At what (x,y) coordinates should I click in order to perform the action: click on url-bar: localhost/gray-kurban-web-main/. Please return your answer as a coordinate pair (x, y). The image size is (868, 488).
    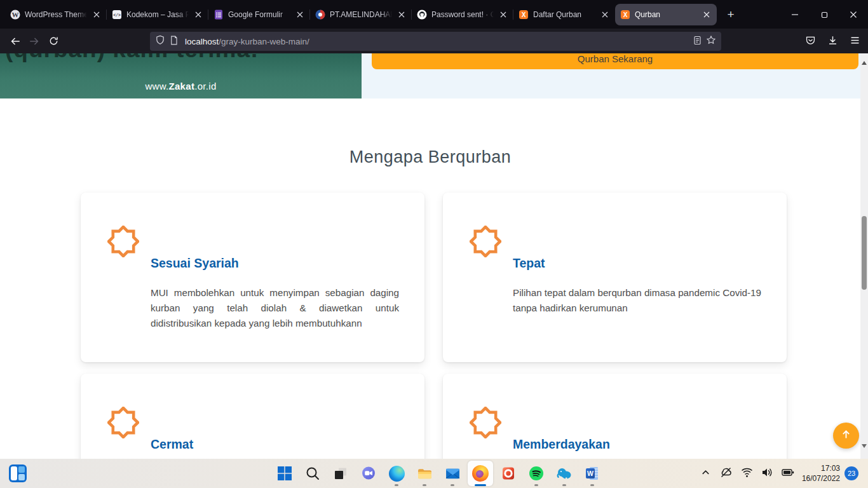
    Looking at the image, I should click on (436, 41).